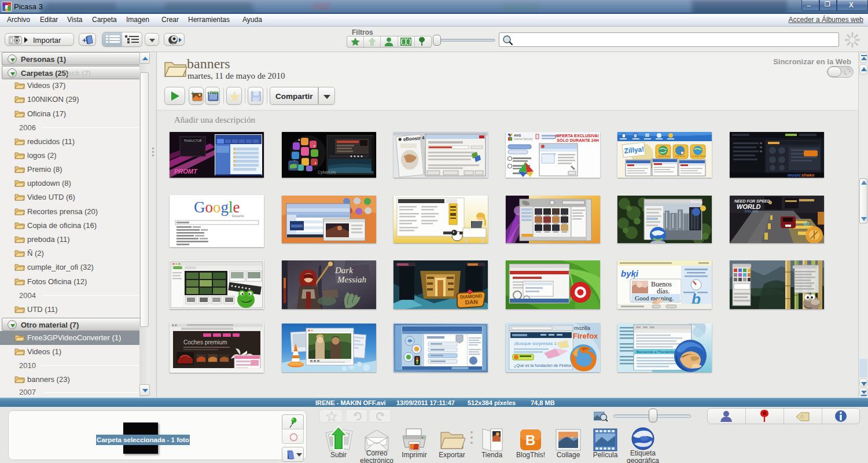 Image resolution: width=868 pixels, height=463 pixels. What do you see at coordinates (186, 171) in the screenshot?
I see `svg-text: PROMT` at bounding box center [186, 171].